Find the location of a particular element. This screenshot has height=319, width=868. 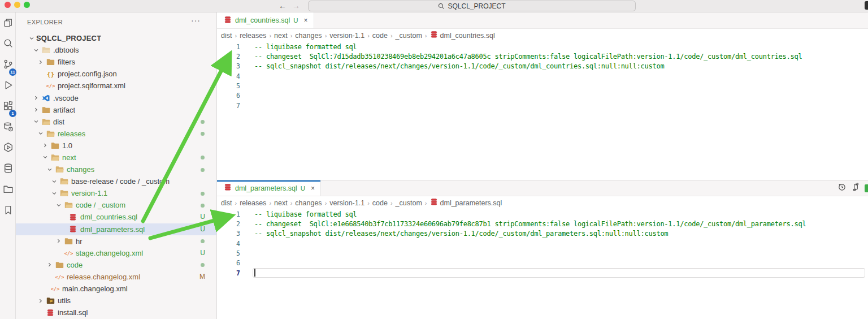

tree-item: 1.0 is located at coordinates (116, 146).